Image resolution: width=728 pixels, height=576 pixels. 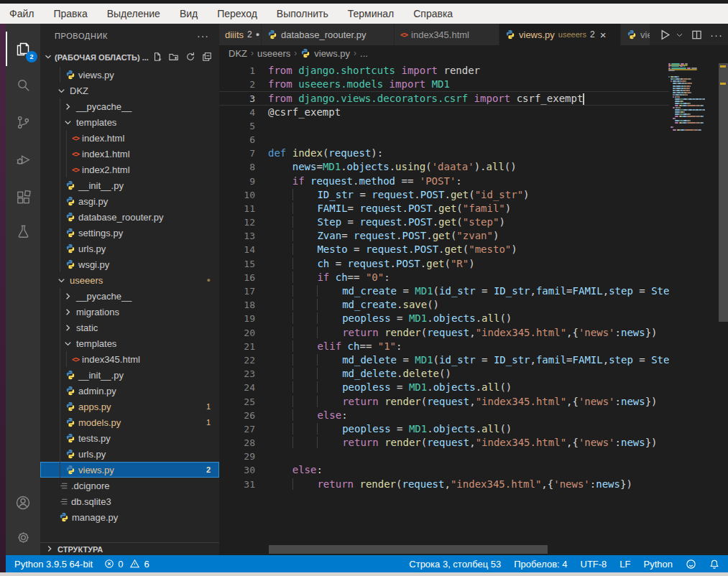 What do you see at coordinates (444, 277) in the screenshot?
I see `code-line-16: 16 if ch== "0":` at bounding box center [444, 277].